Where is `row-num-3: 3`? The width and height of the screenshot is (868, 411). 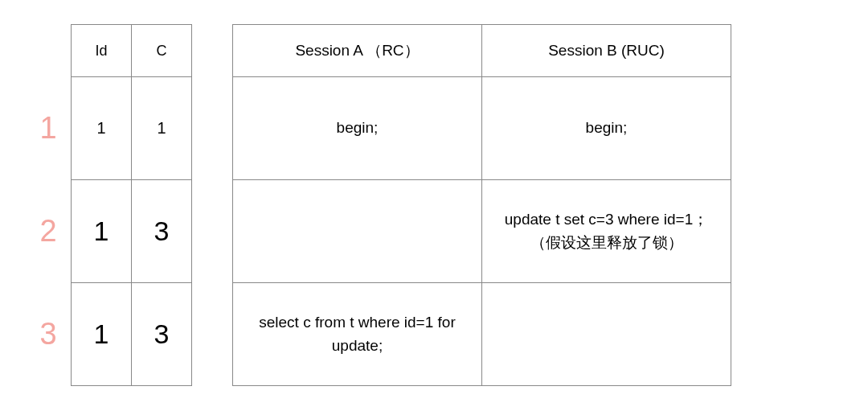
row-num-3: 3 is located at coordinates (48, 334).